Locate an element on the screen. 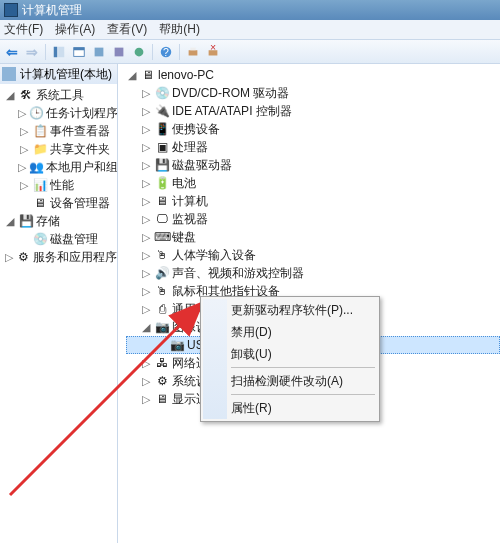 The width and height of the screenshot is (500, 543). node-task-scheduler: ▷🕒任务计划程序 is located at coordinates (60, 113).